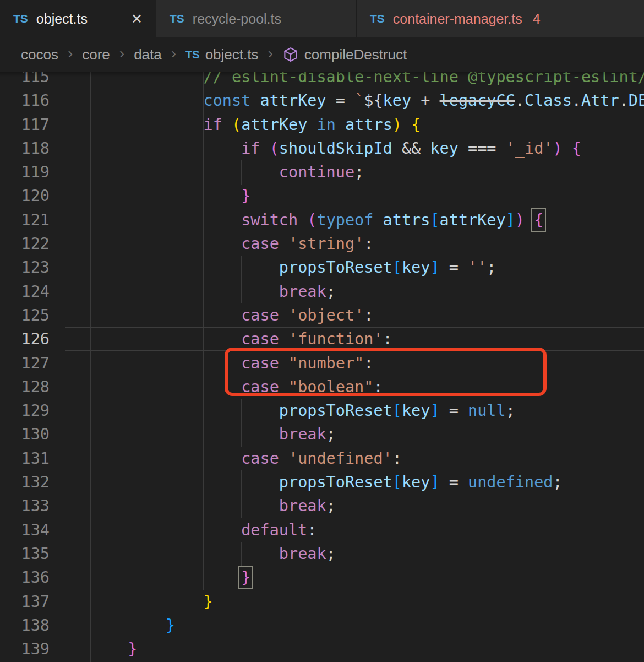  Describe the element at coordinates (25, 626) in the screenshot. I see `line-number: 138` at that location.